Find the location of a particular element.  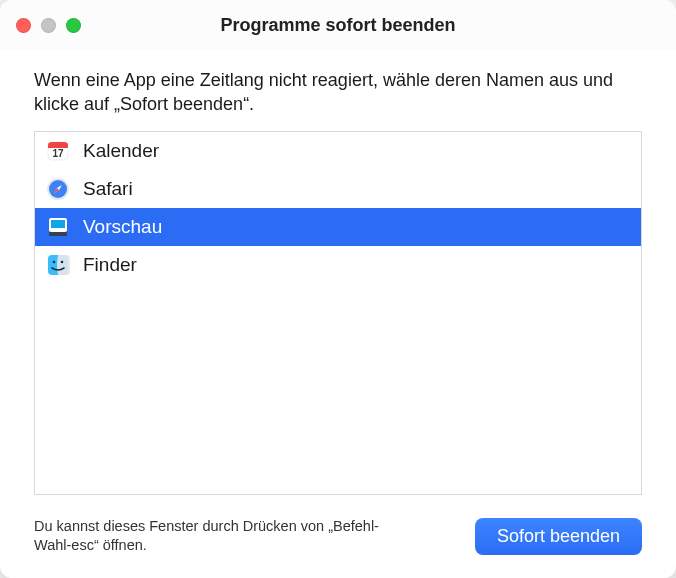

zoom-window-button is located at coordinates (74, 26).